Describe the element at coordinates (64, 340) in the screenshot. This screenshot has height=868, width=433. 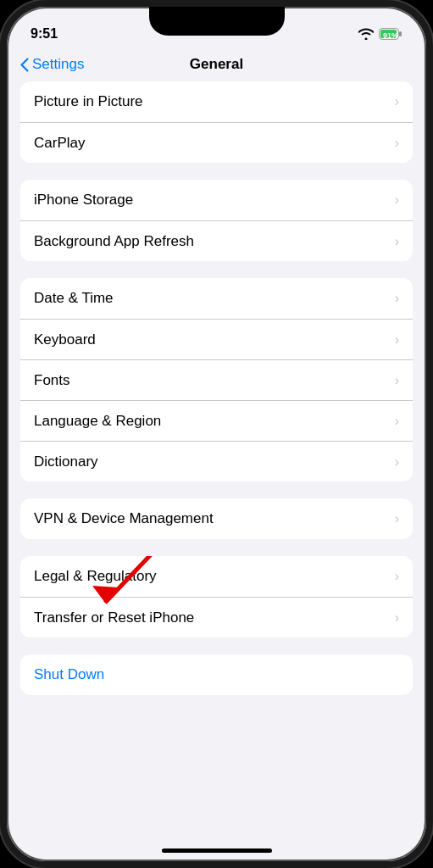
I see `keyboard-label: Keyboard` at that location.